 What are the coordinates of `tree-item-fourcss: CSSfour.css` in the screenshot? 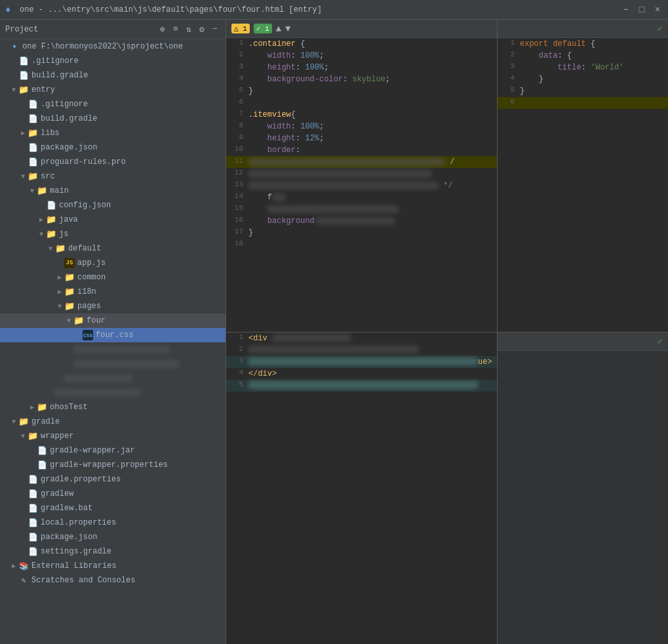 It's located at (113, 335).